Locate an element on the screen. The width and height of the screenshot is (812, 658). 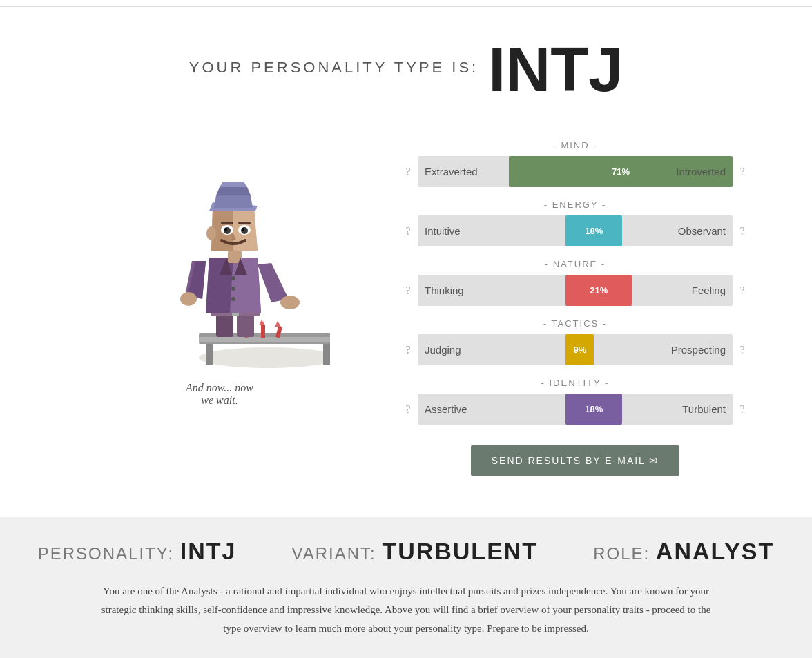
nature-left-label: Thinking is located at coordinates (445, 290).